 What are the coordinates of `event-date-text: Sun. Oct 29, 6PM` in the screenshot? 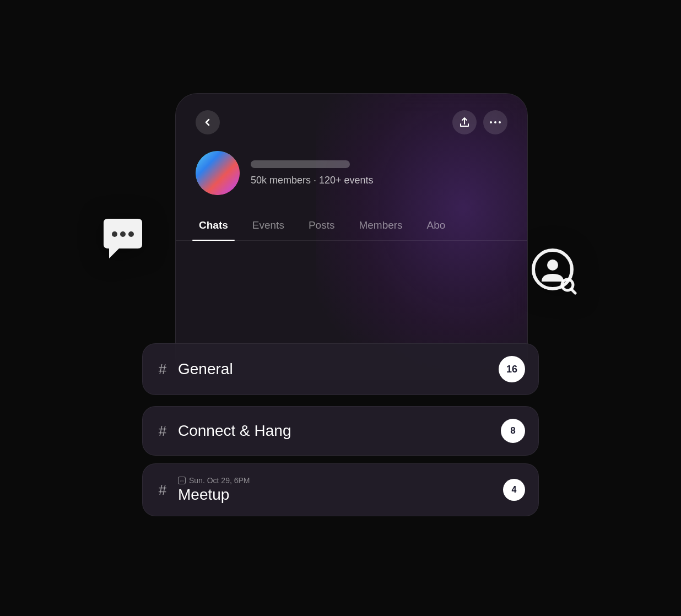 It's located at (219, 480).